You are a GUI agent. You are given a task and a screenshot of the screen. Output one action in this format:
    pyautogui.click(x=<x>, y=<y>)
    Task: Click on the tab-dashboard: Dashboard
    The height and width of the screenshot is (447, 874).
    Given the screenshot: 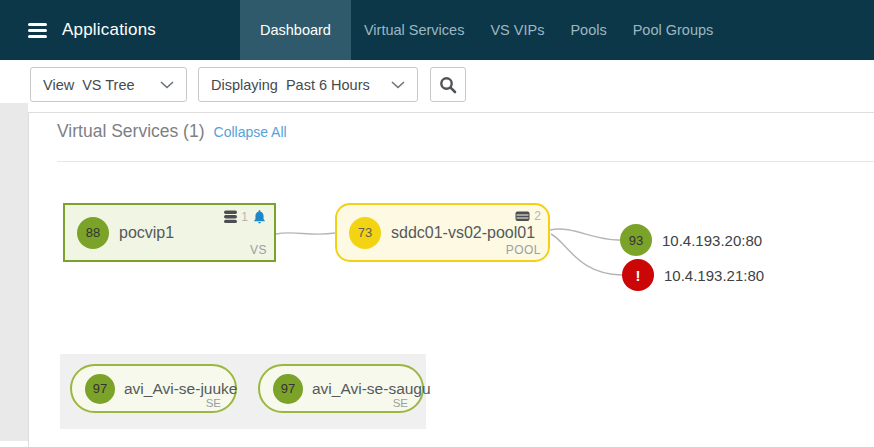 What is the action you would take?
    pyautogui.click(x=296, y=30)
    